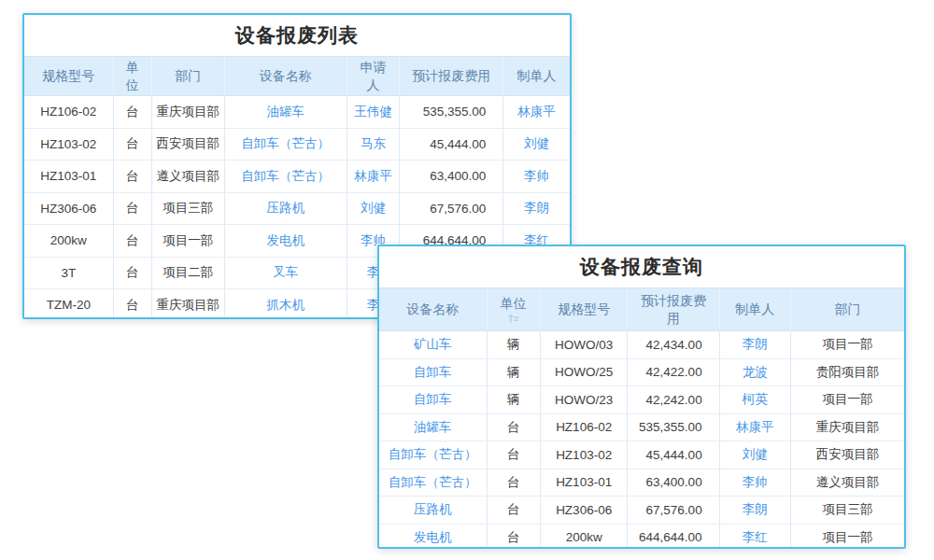  What do you see at coordinates (642, 536) in the screenshot?
I see `table-row: 发电机台200kw644,644.00李红项目一部` at bounding box center [642, 536].